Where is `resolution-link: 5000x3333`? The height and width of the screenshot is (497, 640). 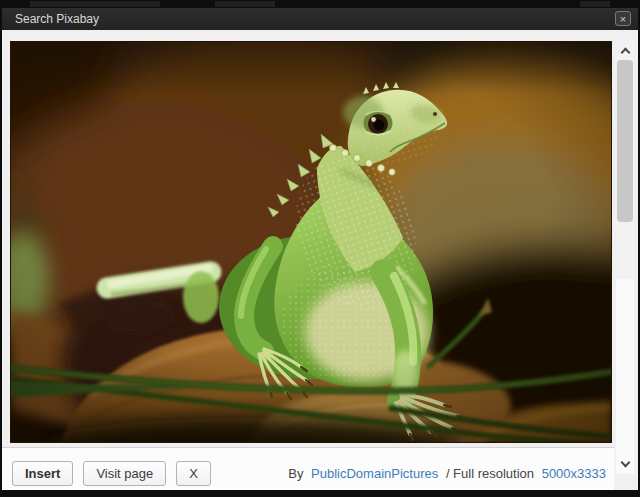
resolution-link: 5000x3333 is located at coordinates (574, 474).